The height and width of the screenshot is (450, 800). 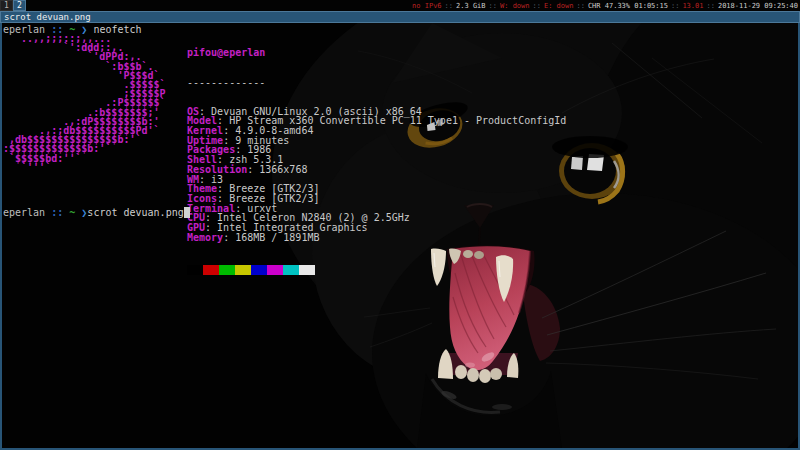 What do you see at coordinates (187, 212) in the screenshot?
I see `terminal-cursor` at bounding box center [187, 212].